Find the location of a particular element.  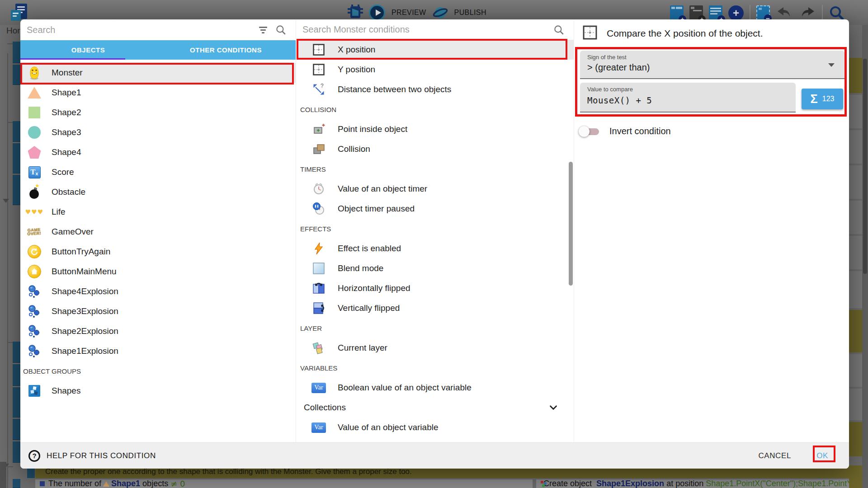

dialog-footer: ? HELP FOR THIS CONDITION CANCEL OK is located at coordinates (435, 455).